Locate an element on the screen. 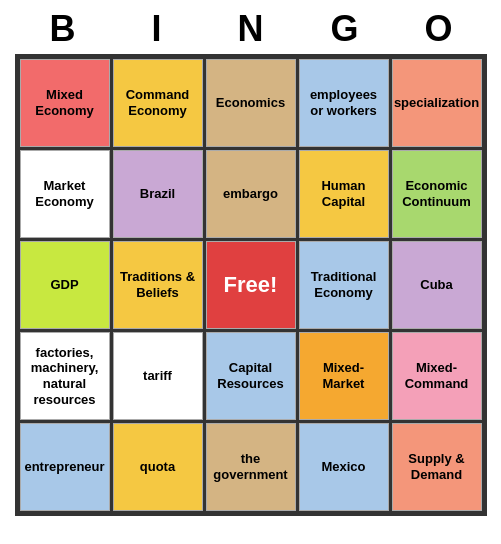  bingo-cell-10: GDP is located at coordinates (65, 285).